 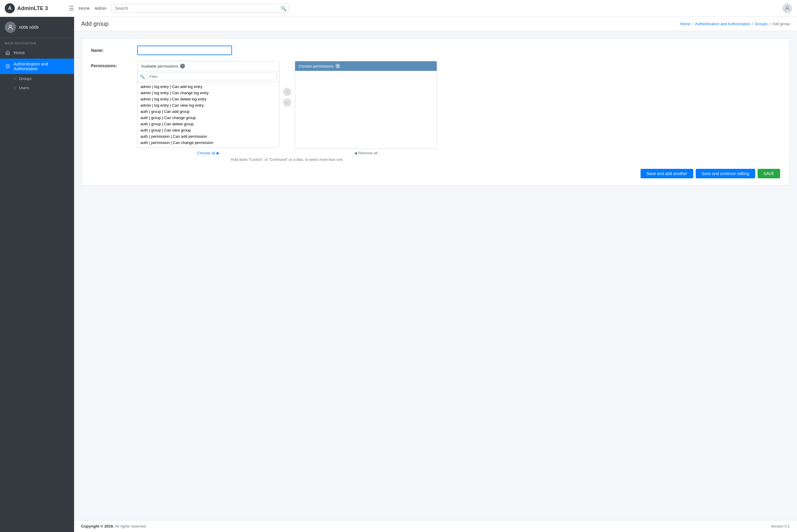 I want to click on hamburger-icon: ☰, so click(x=71, y=8).